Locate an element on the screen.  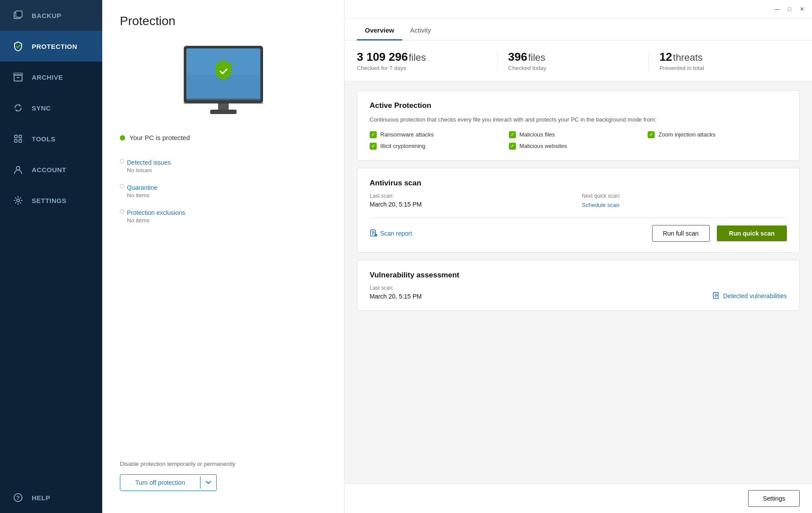
last-scan-col: Last scan: March 20, 5:15 PM is located at coordinates (472, 201).